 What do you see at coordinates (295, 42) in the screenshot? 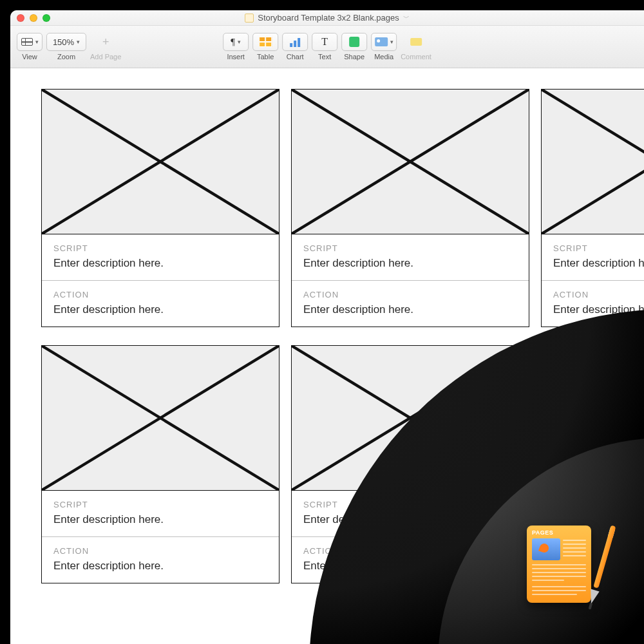
I see `chart-icon` at bounding box center [295, 42].